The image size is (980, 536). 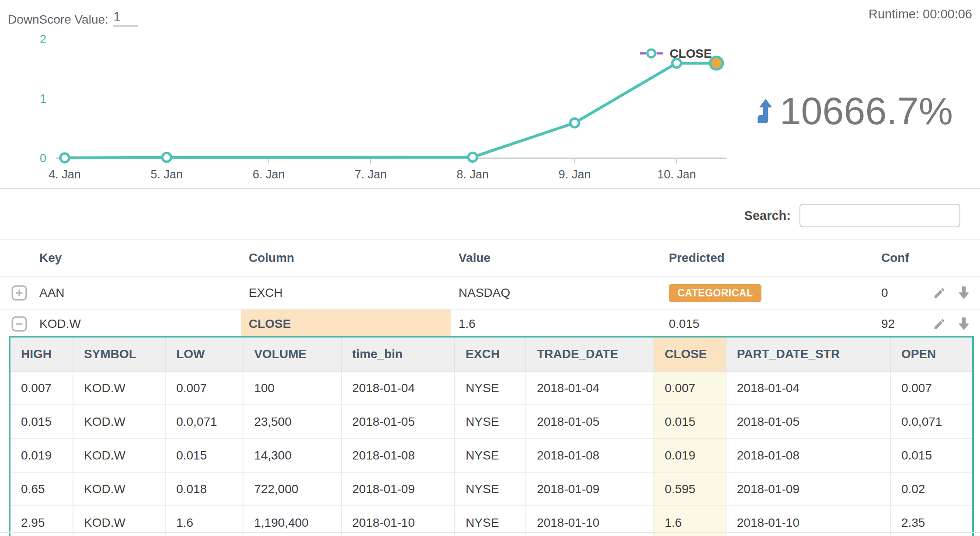 What do you see at coordinates (852, 216) in the screenshot?
I see `search-control: Search:` at bounding box center [852, 216].